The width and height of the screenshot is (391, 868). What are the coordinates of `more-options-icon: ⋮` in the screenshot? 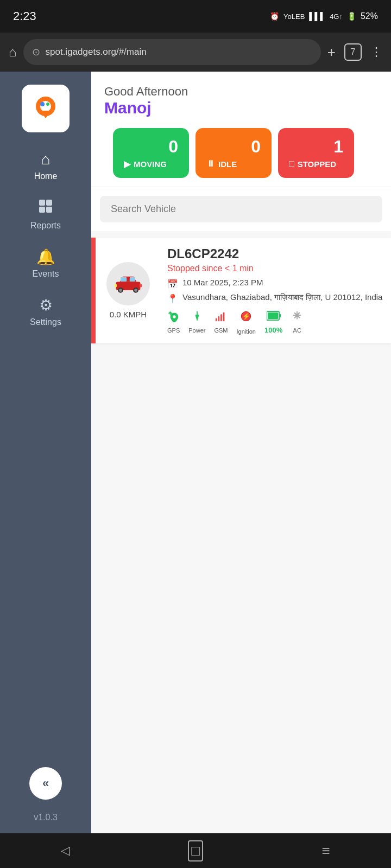 It's located at (376, 52).